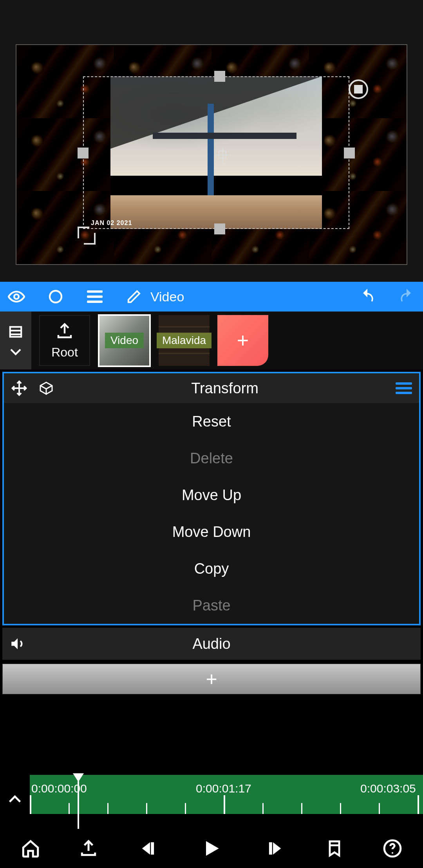  Describe the element at coordinates (111, 223) in the screenshot. I see `clip-datestamp: JAN 02 2021` at that location.